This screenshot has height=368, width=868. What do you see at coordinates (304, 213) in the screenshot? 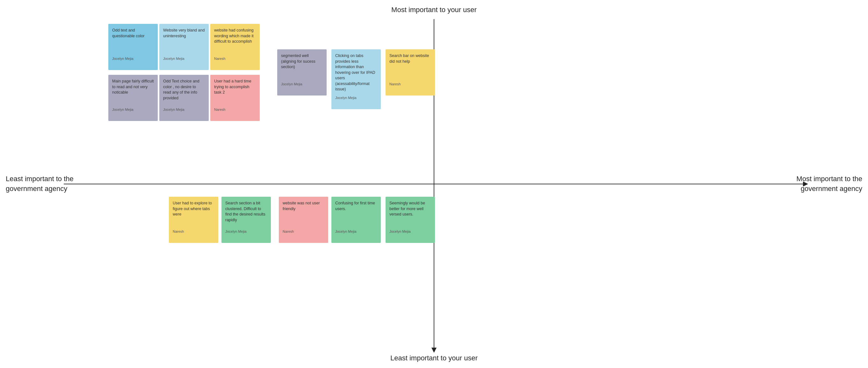
I see `card-text: website was not user friendly` at bounding box center [304, 213].